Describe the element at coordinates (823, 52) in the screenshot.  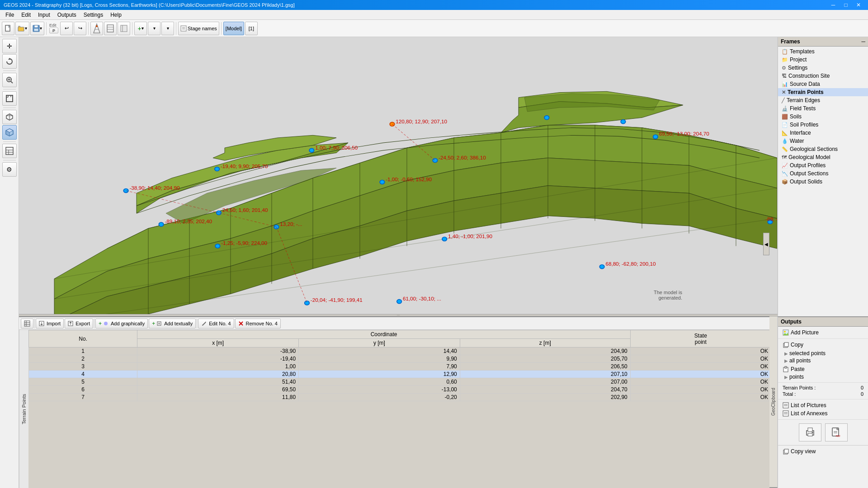
I see `frame-item-templates: 📋Templates` at that location.